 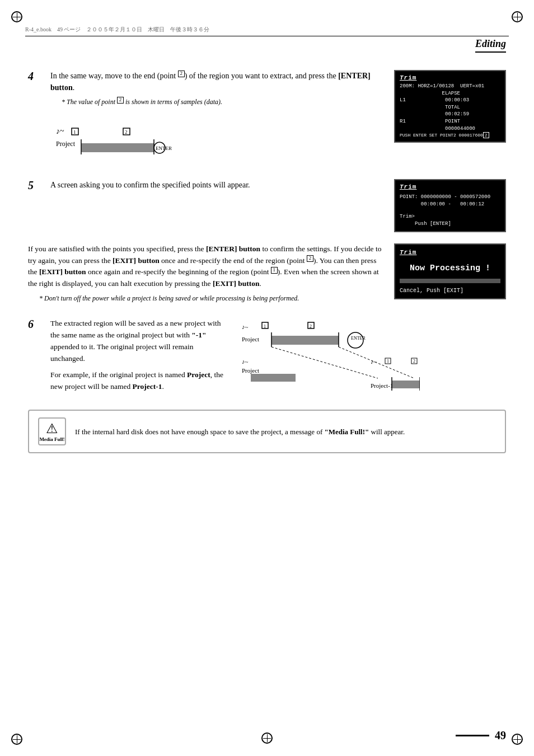 What do you see at coordinates (450, 122) in the screenshot?
I see `step4-line6: R1 POINT` at bounding box center [450, 122].